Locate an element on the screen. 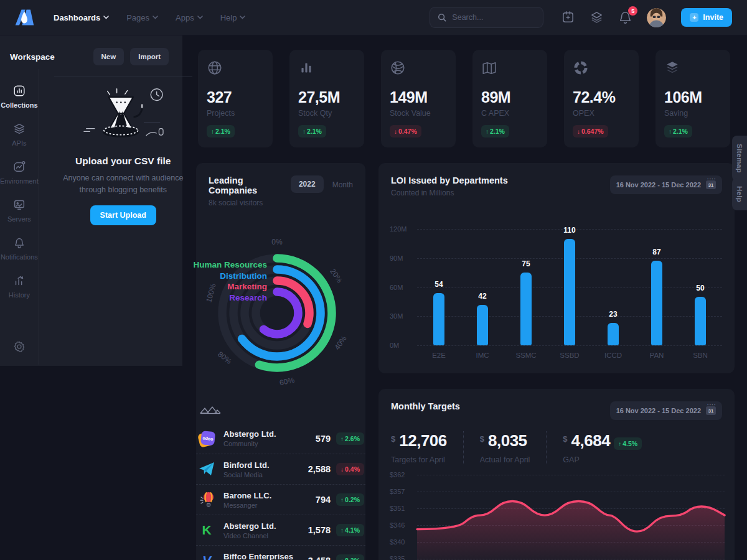 The width and height of the screenshot is (747, 560). loi-subtitle: Counted in Millions is located at coordinates (449, 193).